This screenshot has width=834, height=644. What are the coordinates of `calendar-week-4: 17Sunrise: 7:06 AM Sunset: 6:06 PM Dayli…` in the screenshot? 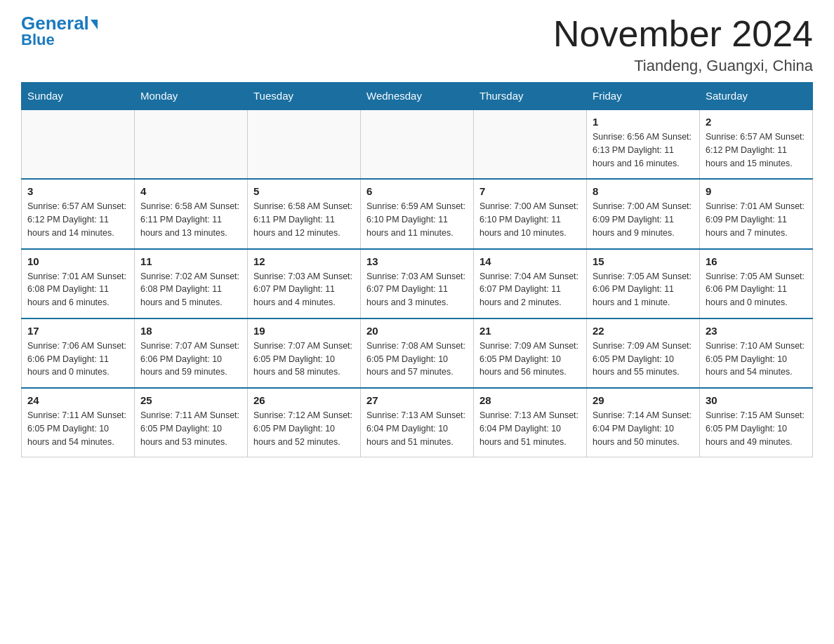 It's located at (417, 354).